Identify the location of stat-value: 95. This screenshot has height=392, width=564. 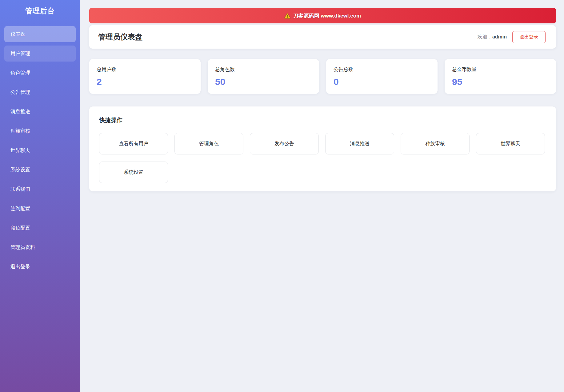
(500, 82).